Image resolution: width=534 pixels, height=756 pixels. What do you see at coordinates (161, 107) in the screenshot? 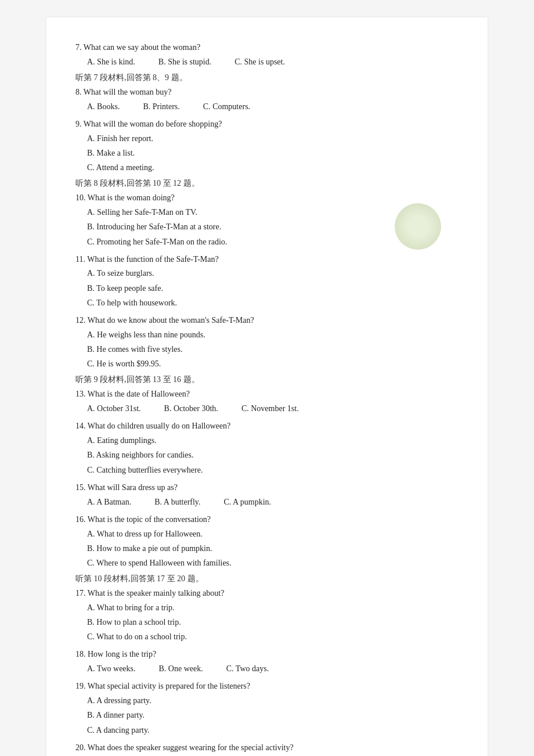
I see `option-q8-1: B. Printers.` at bounding box center [161, 107].